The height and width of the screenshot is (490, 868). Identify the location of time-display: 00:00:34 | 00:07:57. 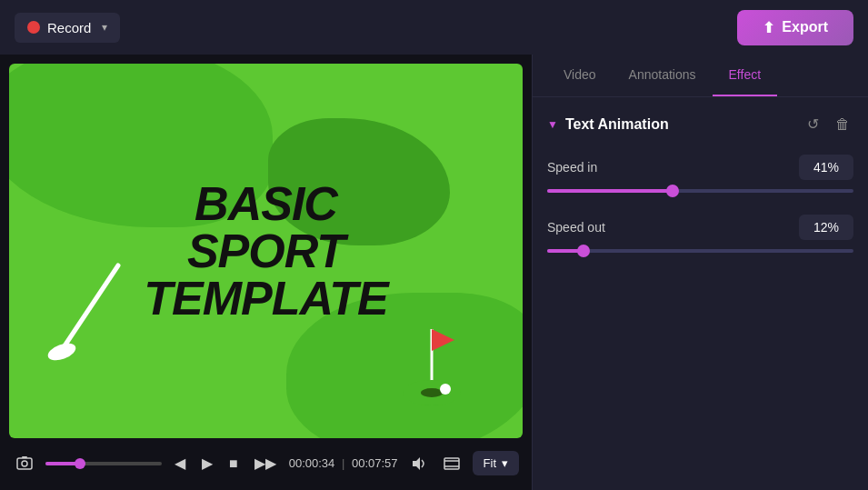
(344, 464).